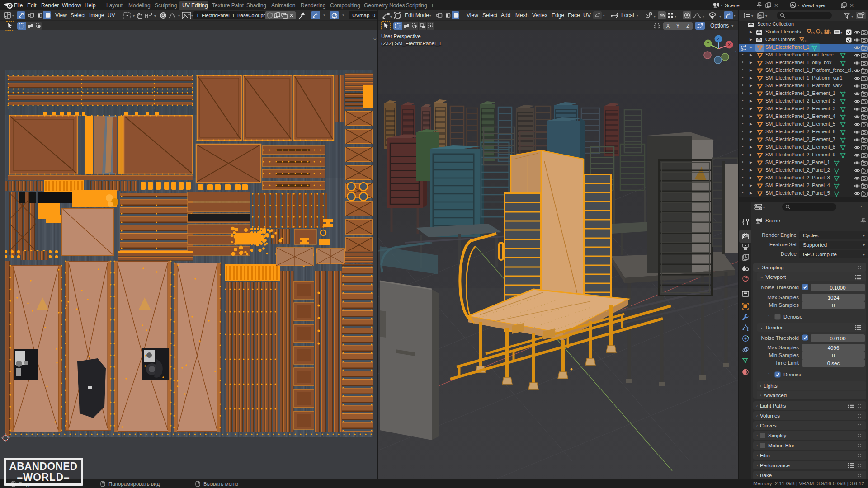 The height and width of the screenshot is (488, 868). What do you see at coordinates (813, 33) in the screenshot?
I see `svg-text: 20` at bounding box center [813, 33].